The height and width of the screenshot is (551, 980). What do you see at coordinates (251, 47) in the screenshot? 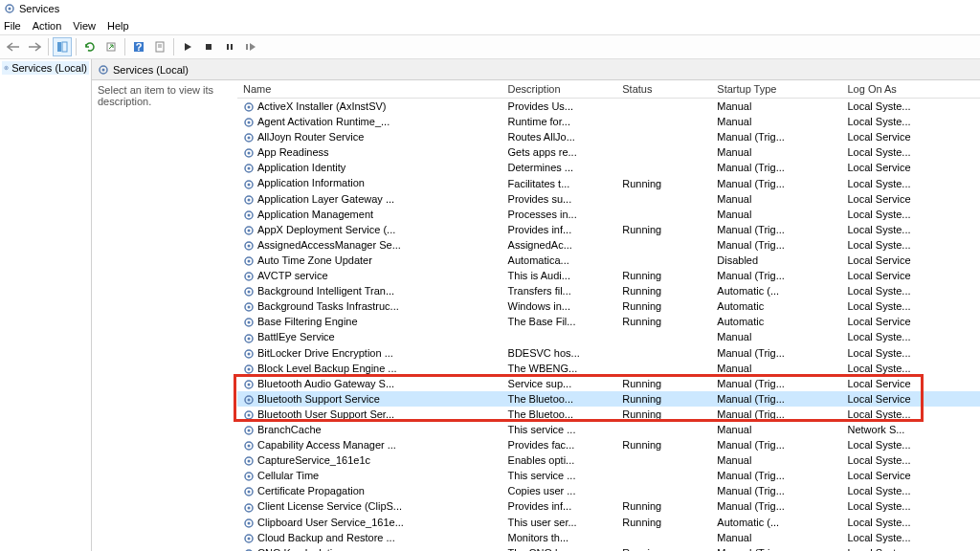
I see `restart-service-button` at bounding box center [251, 47].